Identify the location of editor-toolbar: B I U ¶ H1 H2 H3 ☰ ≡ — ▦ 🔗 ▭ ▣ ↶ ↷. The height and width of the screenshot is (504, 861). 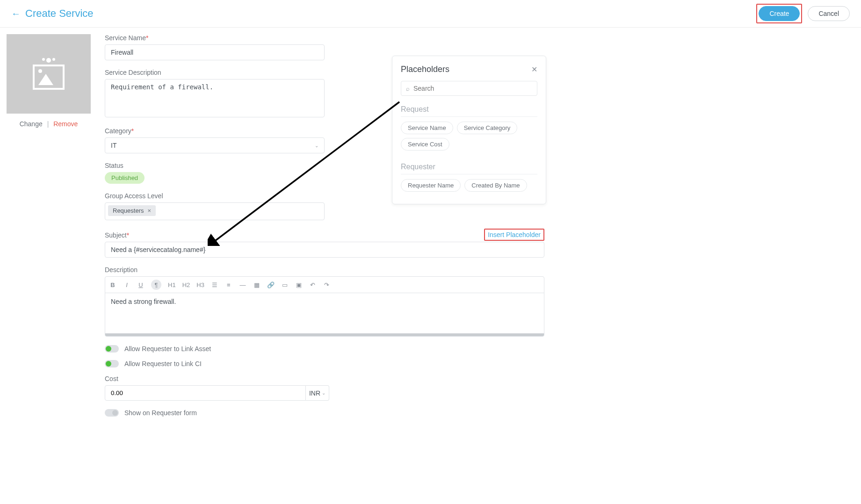
(325, 285).